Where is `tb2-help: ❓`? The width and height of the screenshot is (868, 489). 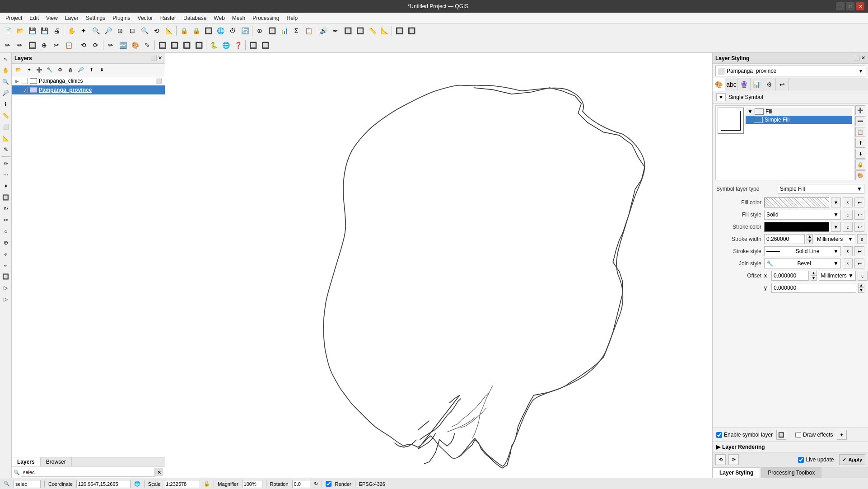
tb2-help: ❓ is located at coordinates (238, 45).